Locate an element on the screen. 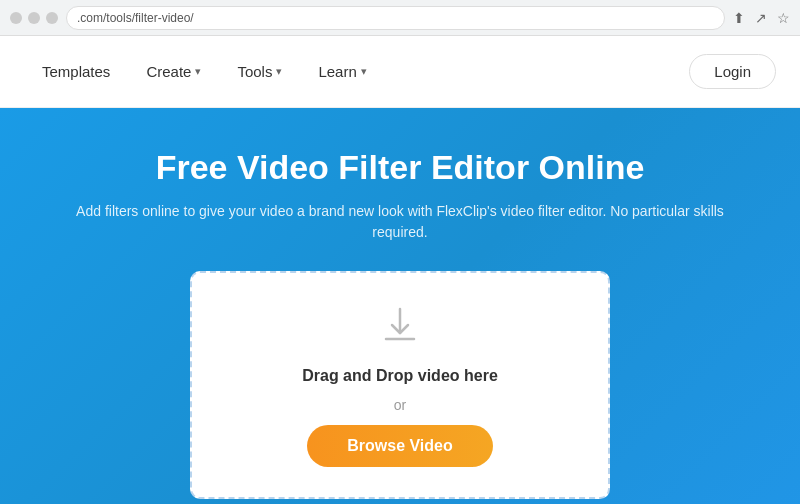 The height and width of the screenshot is (504, 800). create-chevron-icon: ▾ is located at coordinates (198, 72).